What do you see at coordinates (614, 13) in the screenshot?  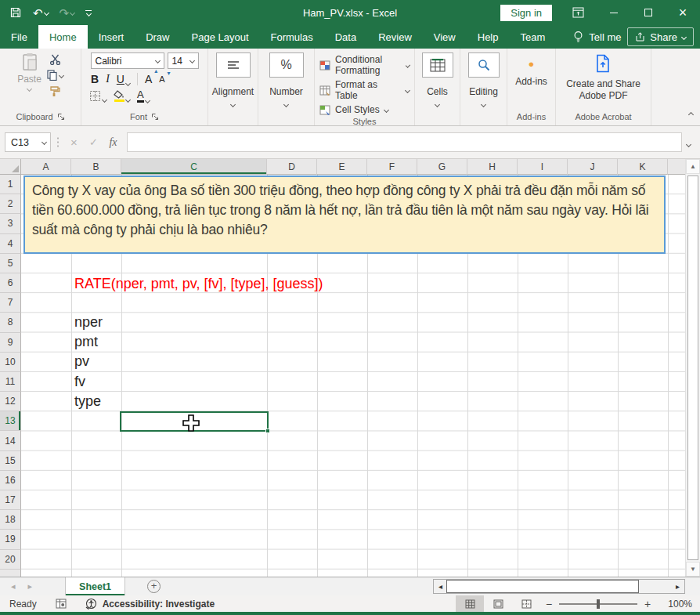 I see `minimize-button` at bounding box center [614, 13].